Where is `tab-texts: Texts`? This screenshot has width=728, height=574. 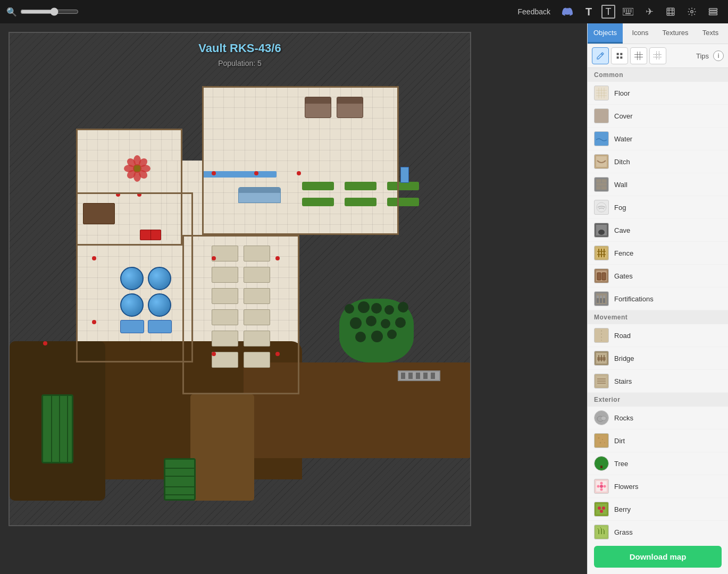
tab-texts: Texts is located at coordinates (710, 33).